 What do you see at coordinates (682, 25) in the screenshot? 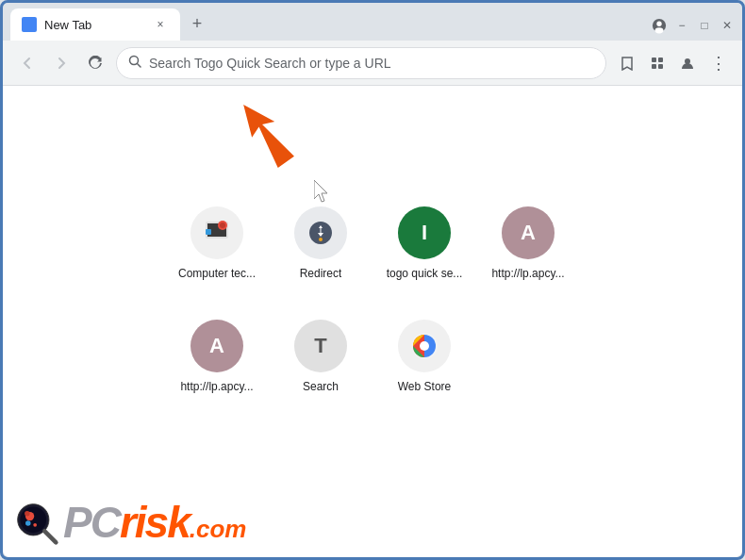
I see `minimize-button: −` at bounding box center [682, 25].